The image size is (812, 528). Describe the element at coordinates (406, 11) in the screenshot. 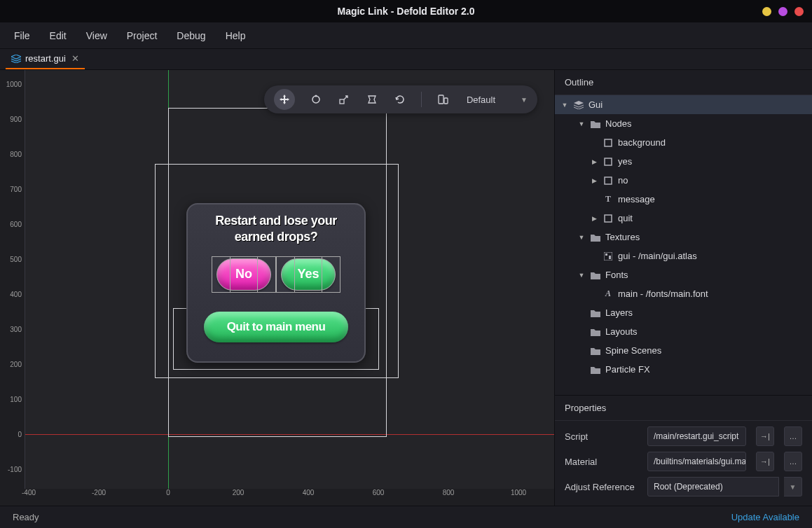

I see `window-title: Magic Link - Defold Editor 2.0` at that location.